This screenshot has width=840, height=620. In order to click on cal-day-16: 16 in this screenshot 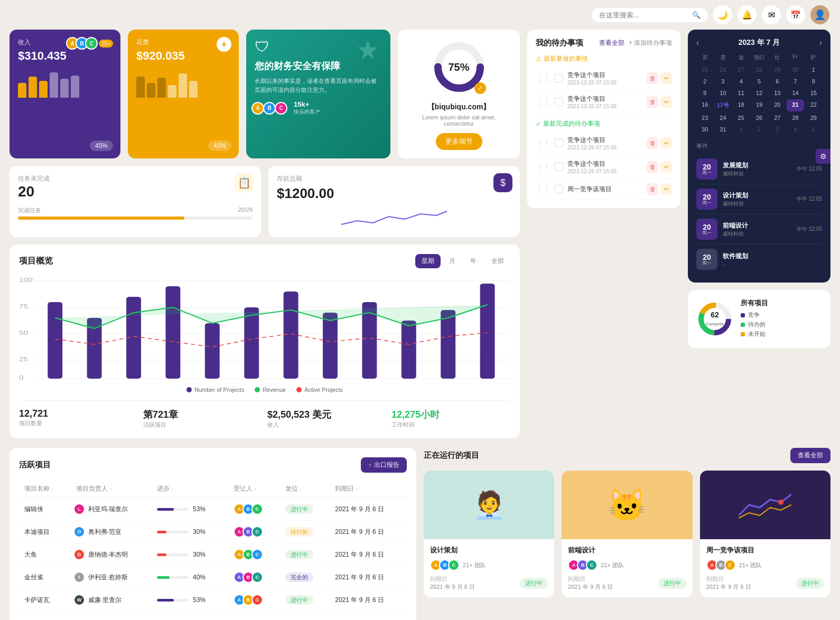, I will do `click(705, 106)`.